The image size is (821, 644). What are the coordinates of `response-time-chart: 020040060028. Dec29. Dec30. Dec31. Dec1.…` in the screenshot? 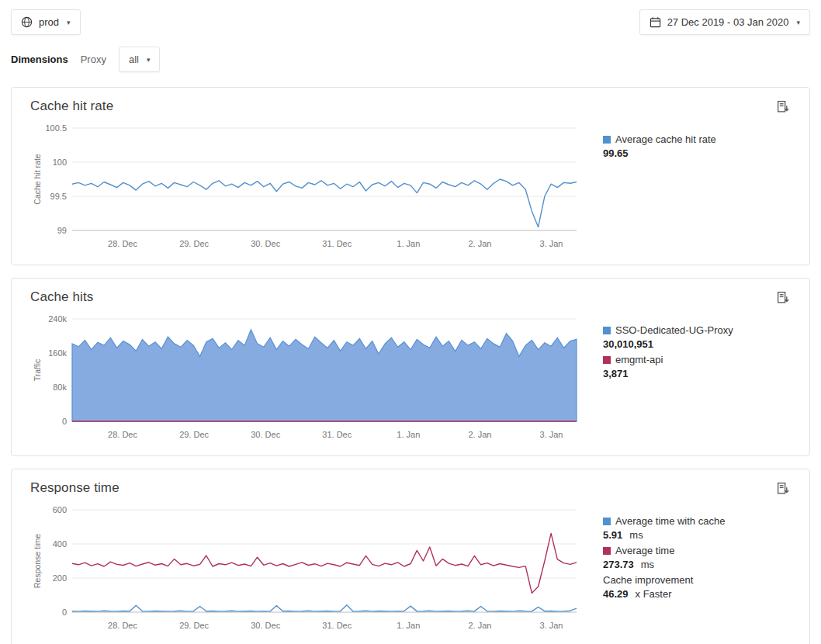 It's located at (307, 570).